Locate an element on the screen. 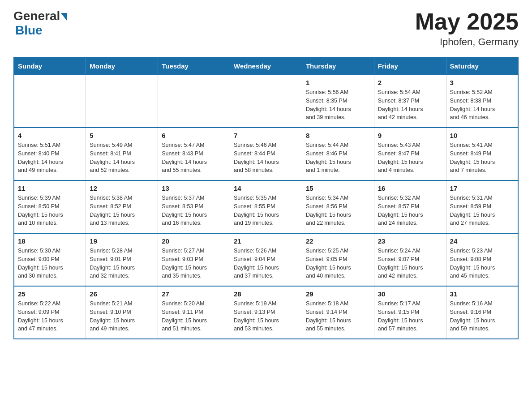 The height and width of the screenshot is (411, 532). day-number: 7 is located at coordinates (266, 135).